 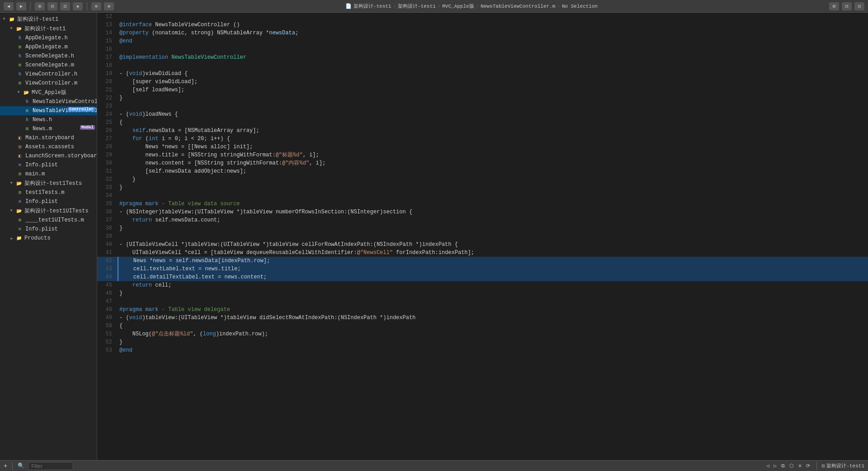 I want to click on breadcrumb-folder: MVC_Apple版, so click(x=458, y=6).